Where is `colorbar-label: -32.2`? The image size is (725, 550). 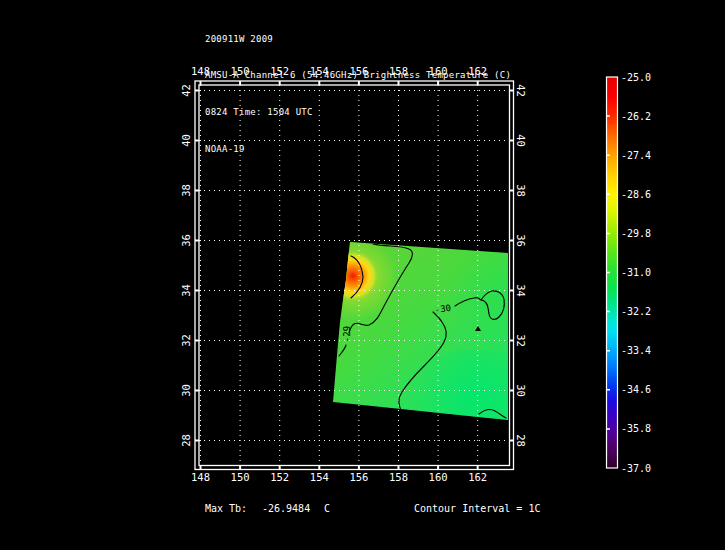
colorbar-label: -32.2 is located at coordinates (636, 312).